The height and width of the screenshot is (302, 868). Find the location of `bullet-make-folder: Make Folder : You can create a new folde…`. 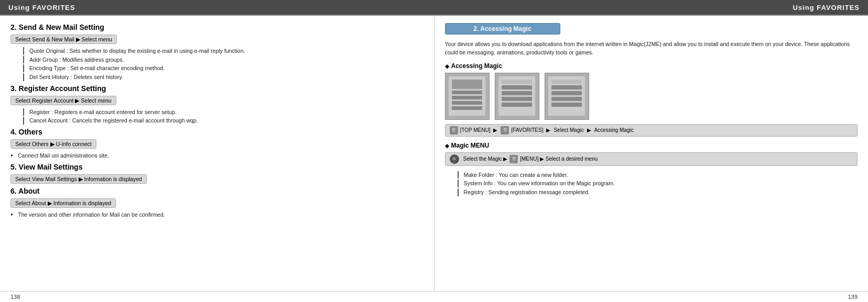

bullet-make-folder: Make Folder : You can create a new folde… is located at coordinates (658, 175).